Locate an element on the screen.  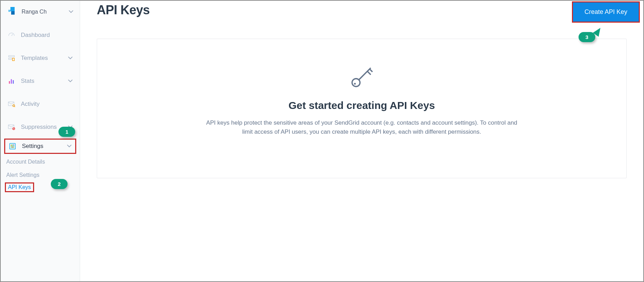
key-icon is located at coordinates (362, 77).